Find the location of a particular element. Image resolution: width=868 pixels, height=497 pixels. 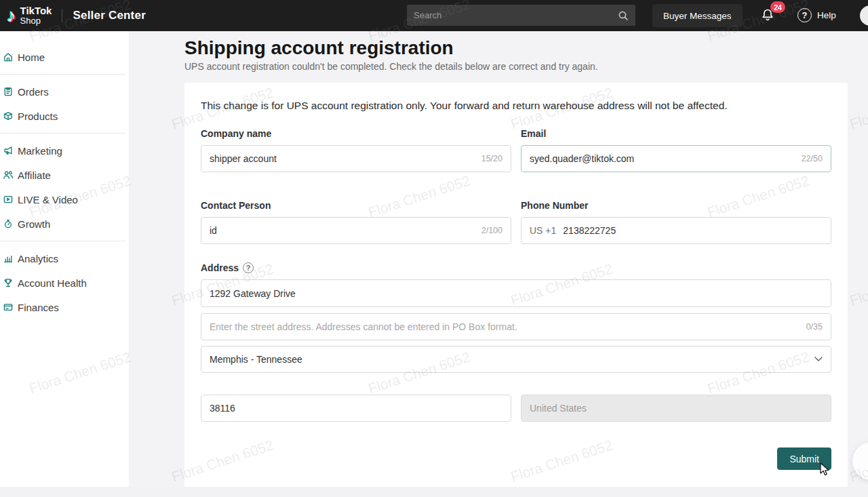

sidebar-item-label: Finances is located at coordinates (38, 308).